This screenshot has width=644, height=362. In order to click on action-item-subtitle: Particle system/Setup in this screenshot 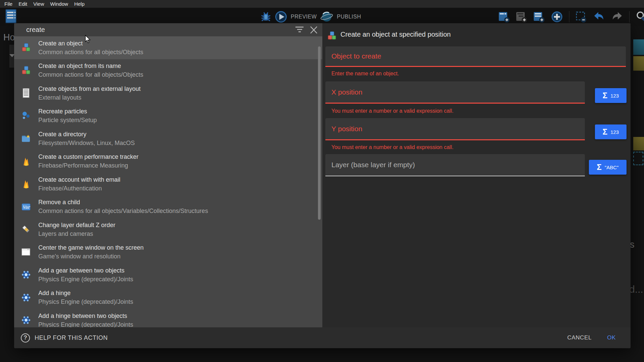, I will do `click(68, 120)`.